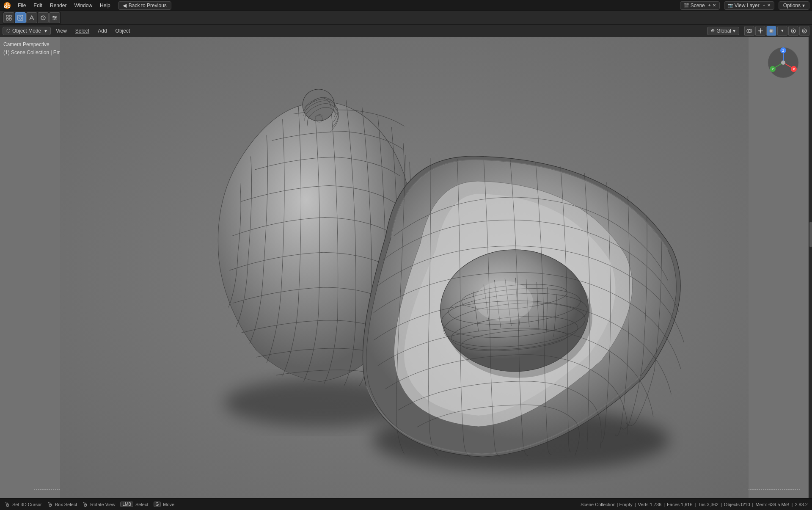 The height and width of the screenshot is (510, 812). I want to click on mode-icon: ⬡, so click(8, 30).